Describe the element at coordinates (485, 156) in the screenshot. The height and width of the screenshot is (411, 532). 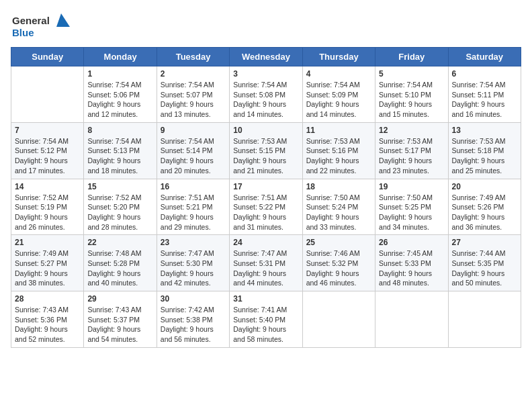
I see `day-info: Sunrise: 7:53 AM Sunset: 5:18 PM Dayligh…` at that location.